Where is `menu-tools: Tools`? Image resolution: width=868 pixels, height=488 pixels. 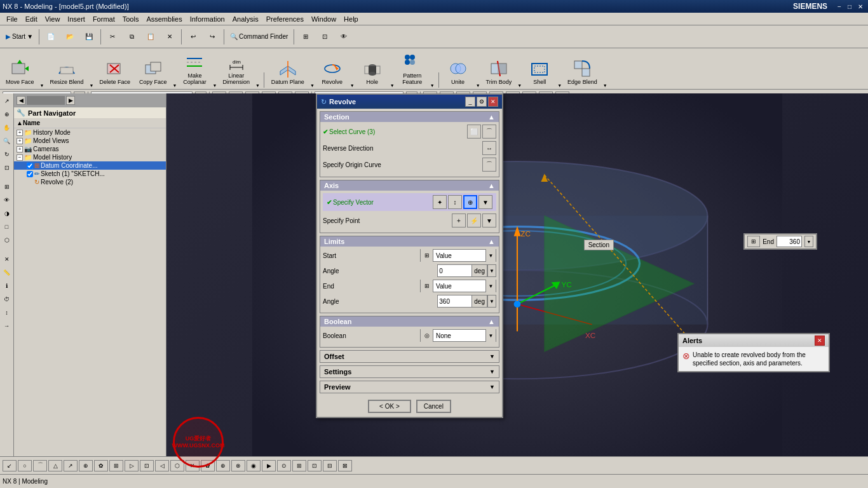 menu-tools: Tools is located at coordinates (131, 19).